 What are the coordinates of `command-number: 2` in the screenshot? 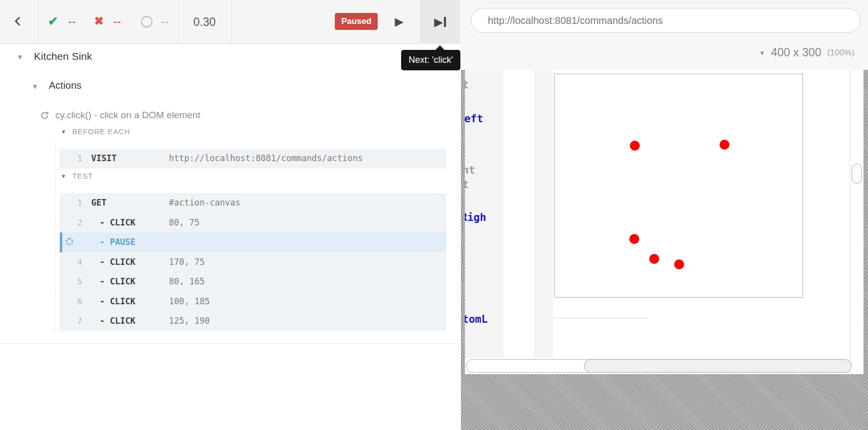 It's located at (71, 223).